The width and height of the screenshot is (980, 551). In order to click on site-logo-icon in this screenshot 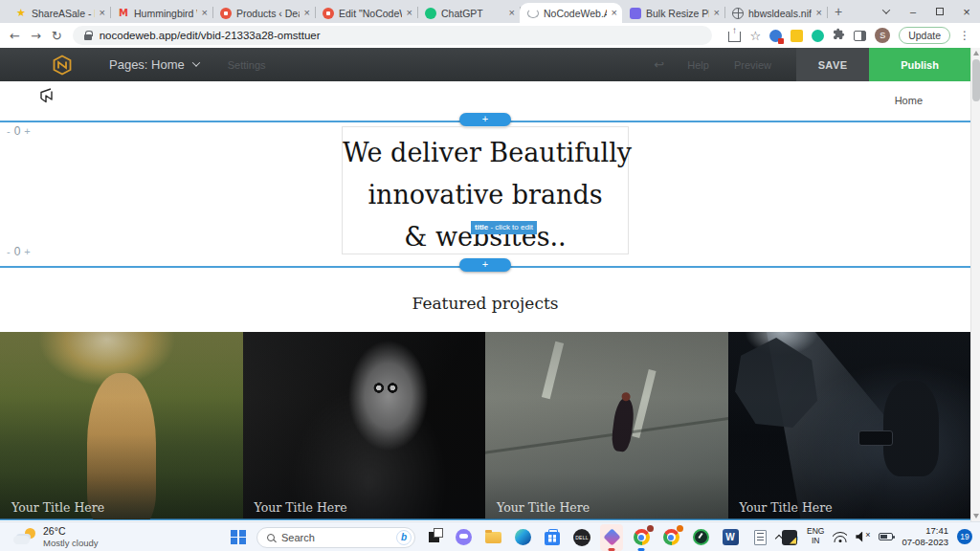, I will do `click(48, 99)`.